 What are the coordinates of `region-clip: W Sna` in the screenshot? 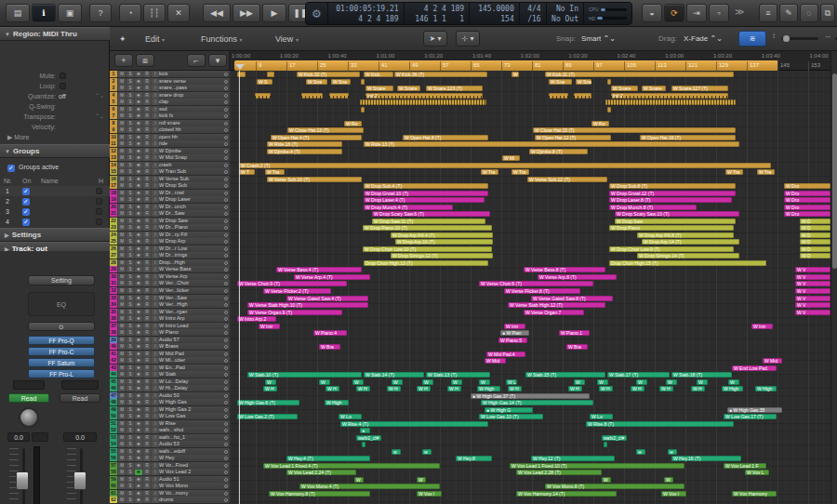 It's located at (316, 82).